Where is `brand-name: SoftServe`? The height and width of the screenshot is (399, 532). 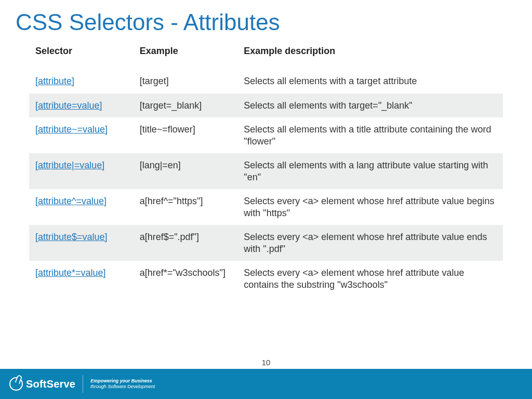 brand-name: SoftServe is located at coordinates (51, 384).